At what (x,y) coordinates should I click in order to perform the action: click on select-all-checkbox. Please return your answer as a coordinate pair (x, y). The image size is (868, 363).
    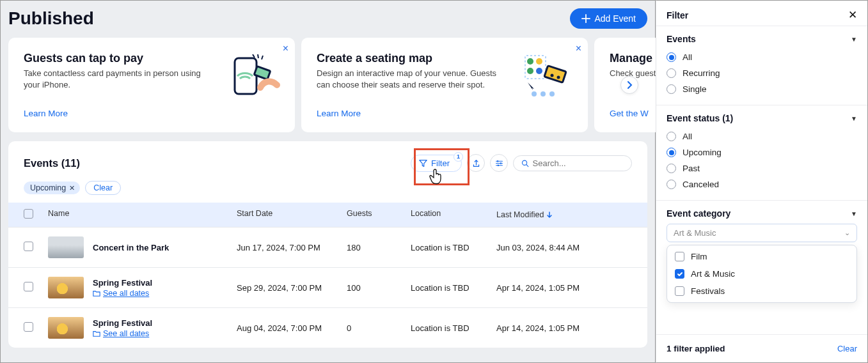
    Looking at the image, I should click on (28, 213).